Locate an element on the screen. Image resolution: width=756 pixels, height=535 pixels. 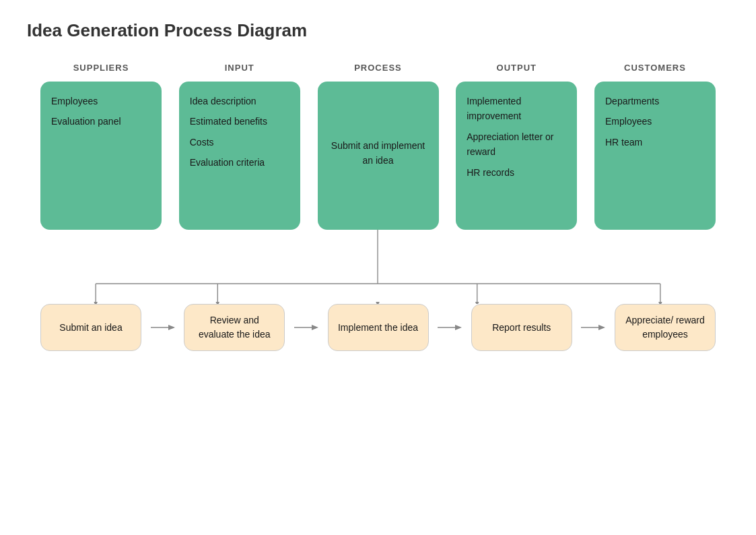
col-suppliers: SUPPLIERS is located at coordinates (101, 67).